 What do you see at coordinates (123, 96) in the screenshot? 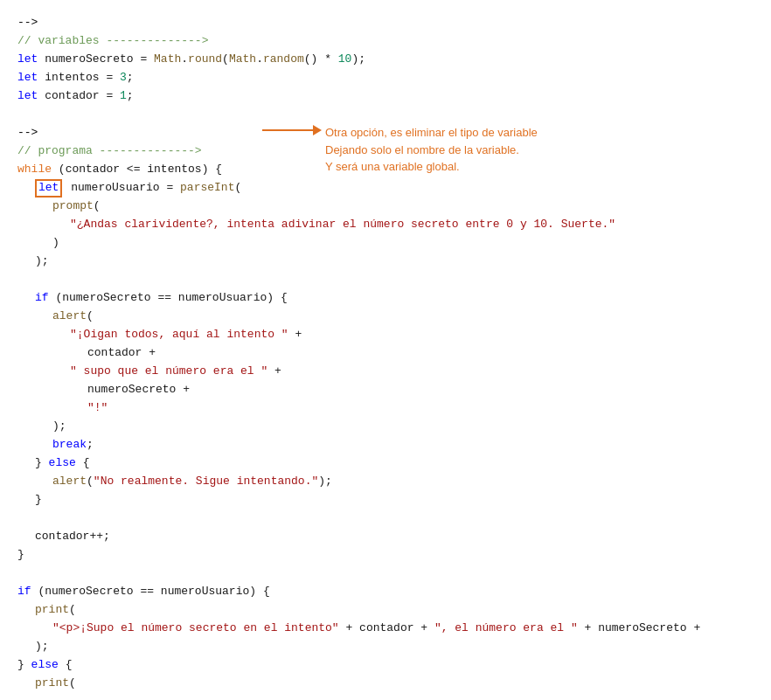
I see `number-1: 1` at bounding box center [123, 96].